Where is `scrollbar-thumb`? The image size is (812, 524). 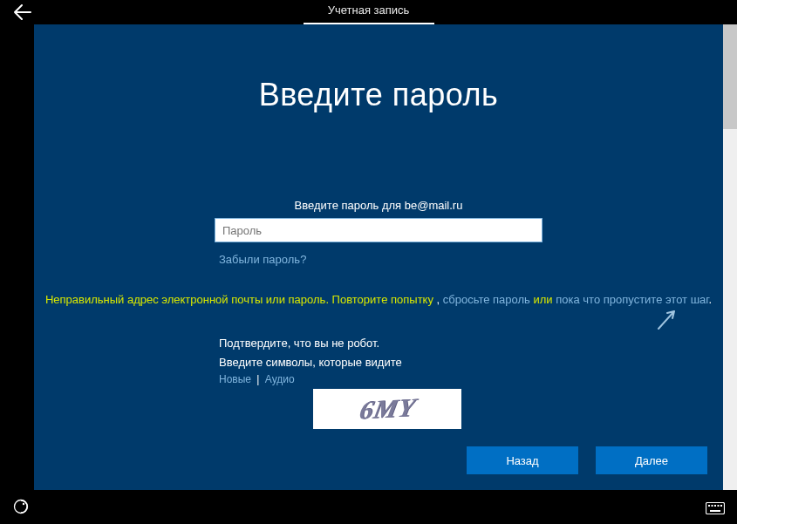
scrollbar-thumb is located at coordinates (730, 77).